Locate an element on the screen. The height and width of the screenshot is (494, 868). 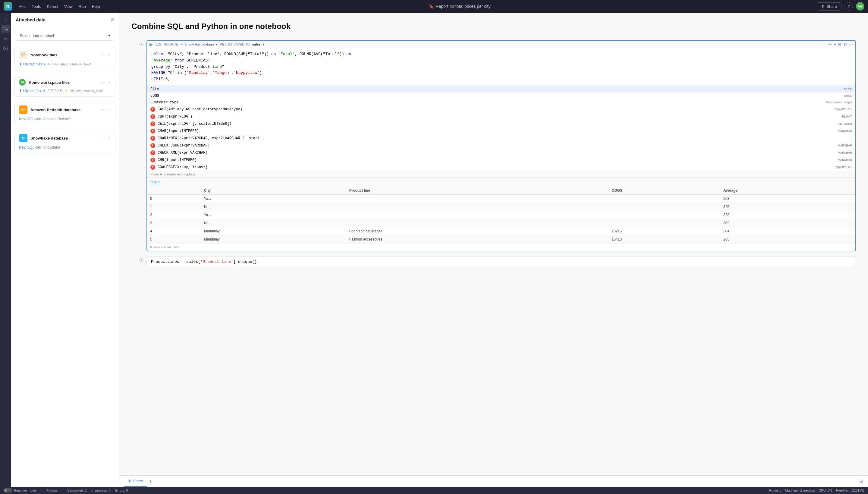
ac-custtype-type: Customer type is located at coordinates (839, 102).